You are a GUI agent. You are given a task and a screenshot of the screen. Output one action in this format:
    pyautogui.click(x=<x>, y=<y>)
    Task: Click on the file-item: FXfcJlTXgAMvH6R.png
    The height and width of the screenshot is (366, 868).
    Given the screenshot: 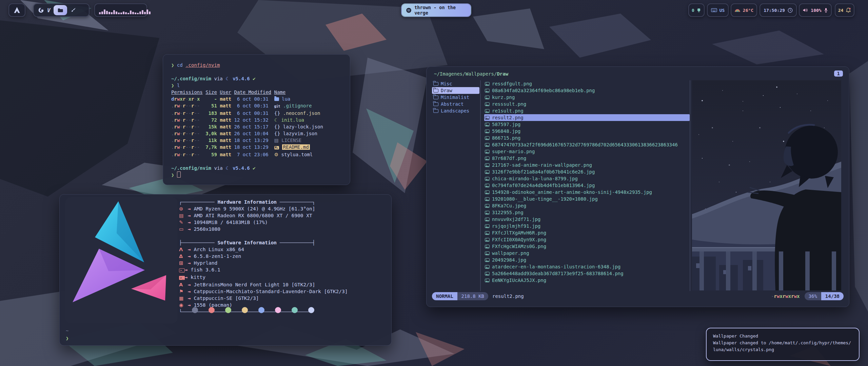 What is the action you would take?
    pyautogui.click(x=587, y=233)
    